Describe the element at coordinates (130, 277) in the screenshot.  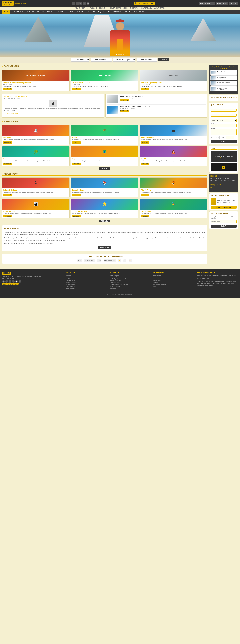
I see `footer-nav-transport: Transportation` at that location.